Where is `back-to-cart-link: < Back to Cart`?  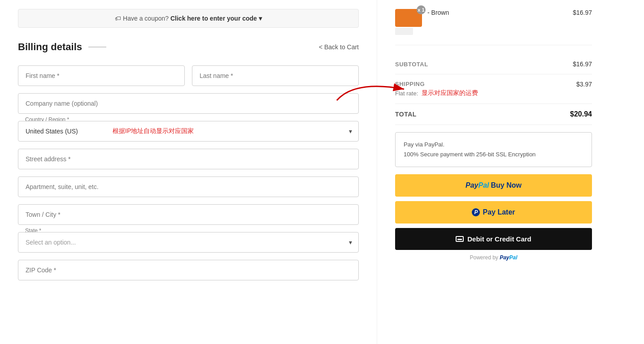 back-to-cart-link: < Back to Cart is located at coordinates (339, 47).